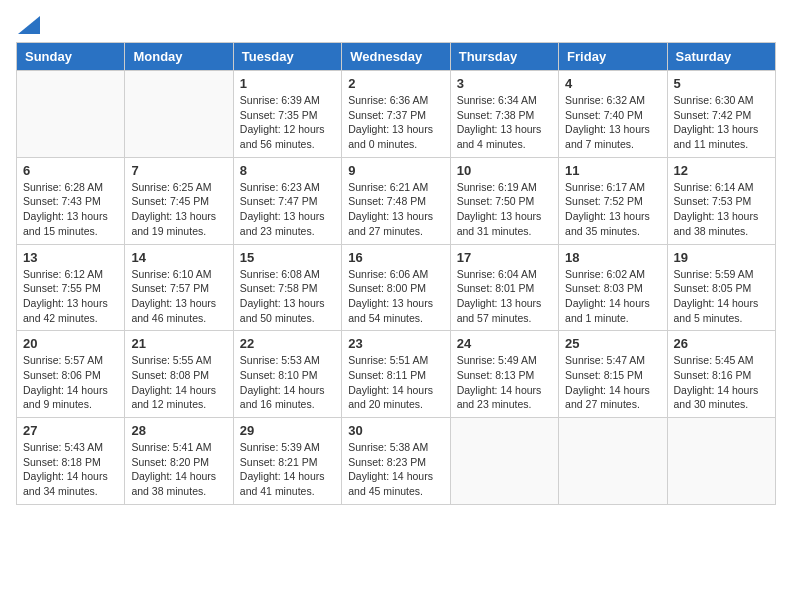  Describe the element at coordinates (612, 258) in the screenshot. I see `day-number: 18` at that location.